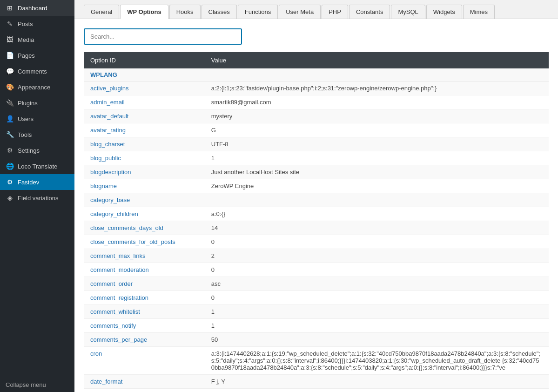 The image size is (558, 392). Describe the element at coordinates (10, 198) in the screenshot. I see `field-variations-icon: ◈` at that location.